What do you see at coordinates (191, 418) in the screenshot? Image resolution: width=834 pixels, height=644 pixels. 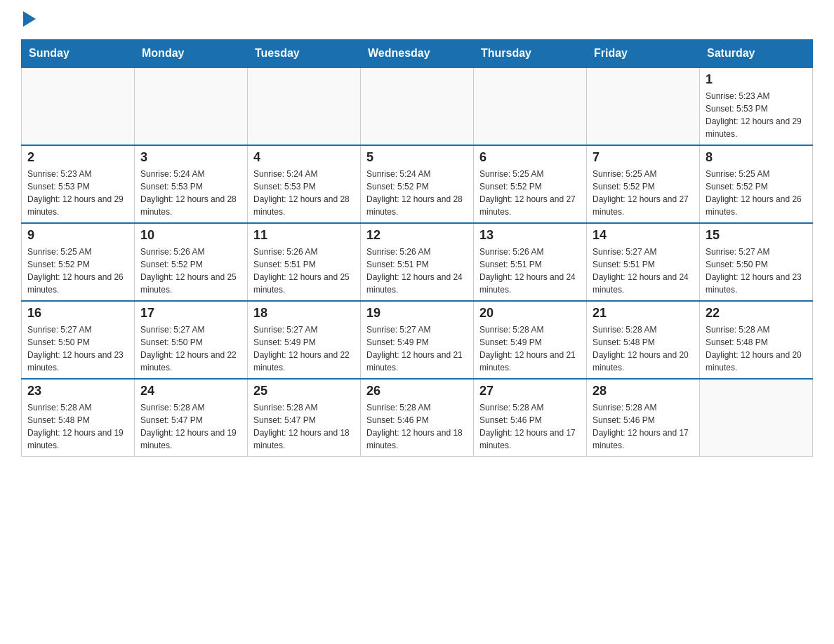 I see `calendar-day-cell: 24Sunrise: 5:28 AMSunset: 5:47 PMDayligh…` at bounding box center [191, 418].